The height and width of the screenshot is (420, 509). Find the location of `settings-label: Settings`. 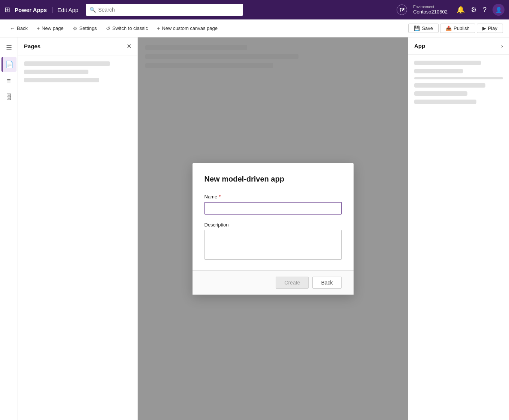

settings-label: Settings is located at coordinates (88, 28).